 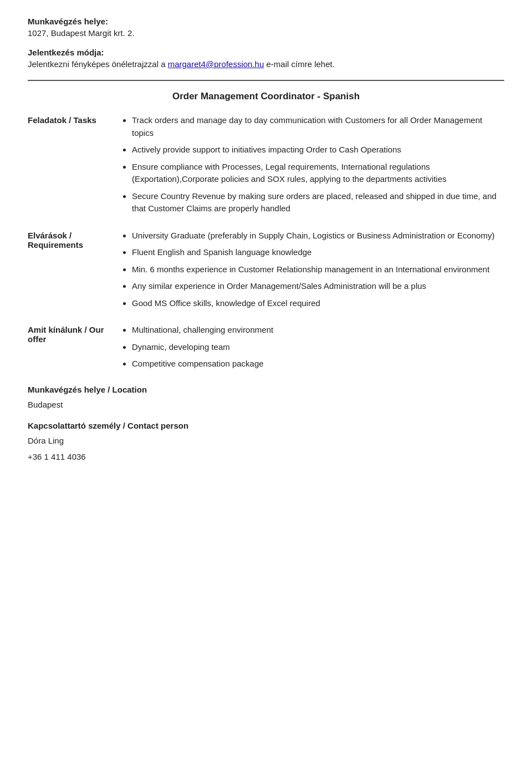 What do you see at coordinates (266, 426) in the screenshot?
I see `contact-heading: Kapcsolattartó személy / Contact person` at bounding box center [266, 426].